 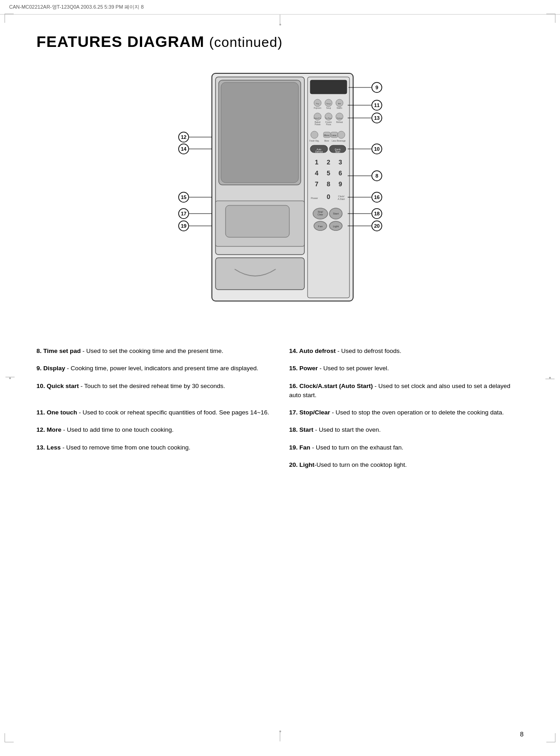 I want to click on page-title: FEATURES DIAGRAM (continued), so click(x=280, y=42).